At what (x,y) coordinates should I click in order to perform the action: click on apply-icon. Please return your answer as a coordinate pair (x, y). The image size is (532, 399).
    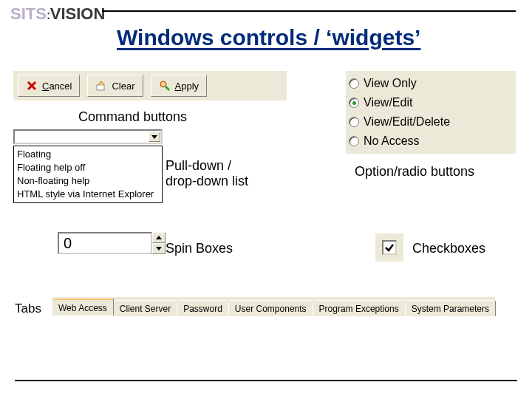
    Looking at the image, I should click on (165, 86).